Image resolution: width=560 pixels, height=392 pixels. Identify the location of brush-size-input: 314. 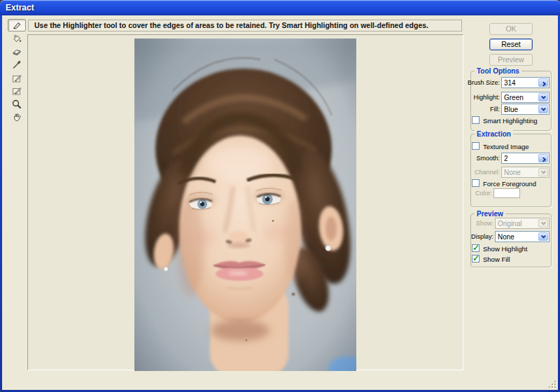
(525, 83).